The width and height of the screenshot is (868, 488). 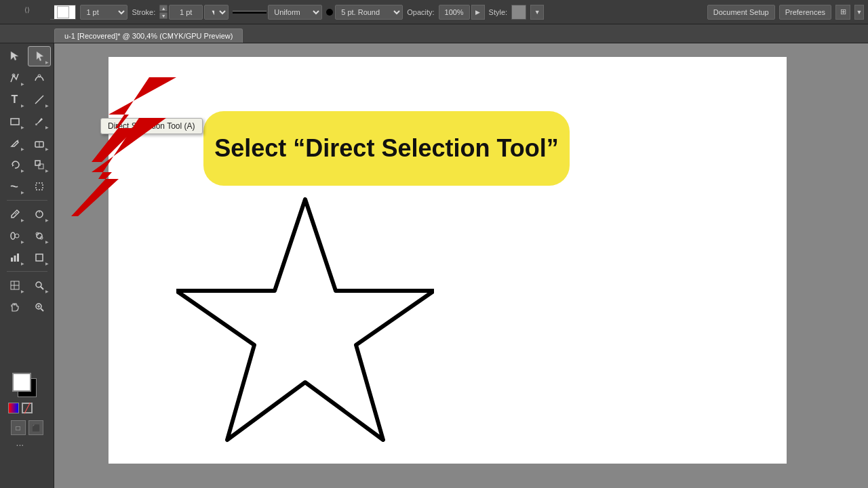 I want to click on pen-tool-button: ▶, so click(x=15, y=78).